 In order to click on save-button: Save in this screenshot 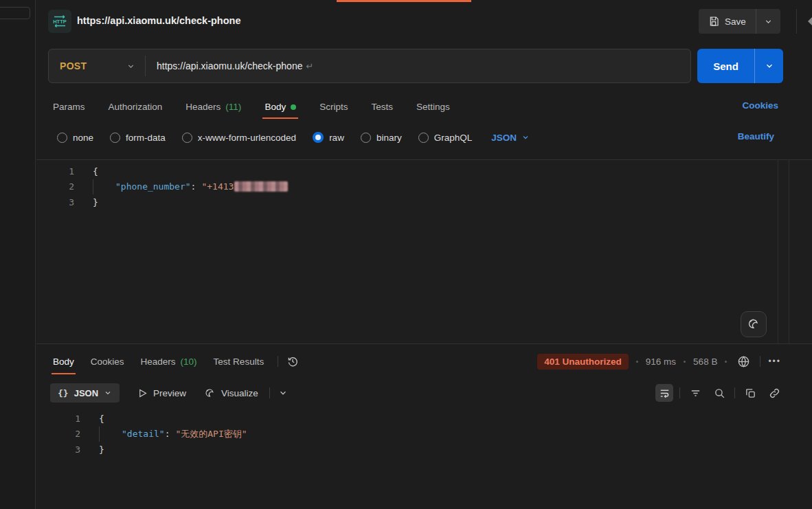, I will do `click(727, 21)`.